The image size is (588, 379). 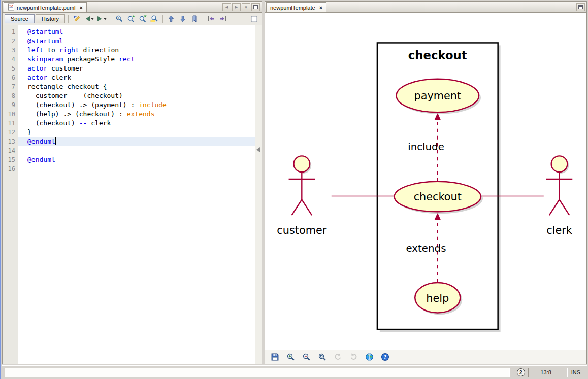 I want to click on minimize-window-group-button, so click(x=581, y=7).